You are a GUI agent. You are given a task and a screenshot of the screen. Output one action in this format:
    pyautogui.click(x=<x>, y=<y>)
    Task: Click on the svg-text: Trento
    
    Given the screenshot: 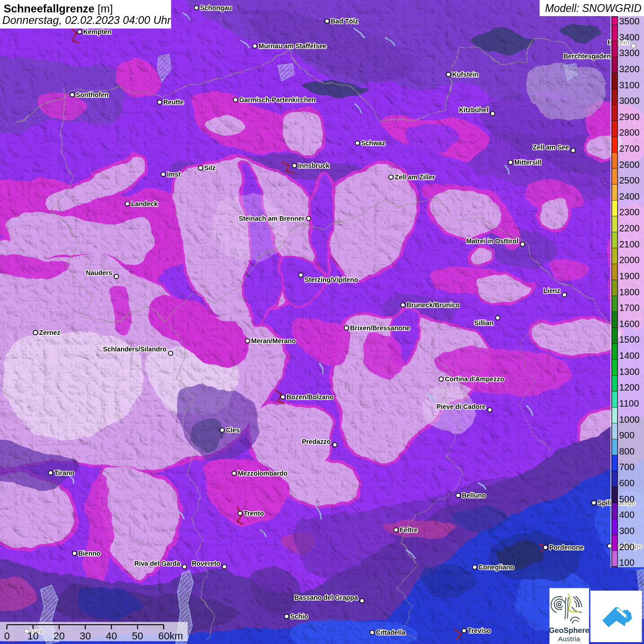 What is the action you would take?
    pyautogui.click(x=254, y=513)
    